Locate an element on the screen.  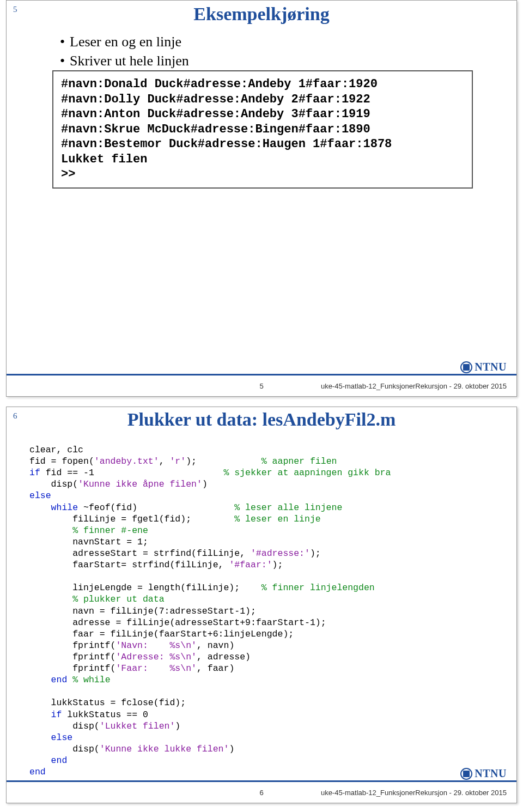
code-comment: % plukker ut data is located at coordinates (118, 599).